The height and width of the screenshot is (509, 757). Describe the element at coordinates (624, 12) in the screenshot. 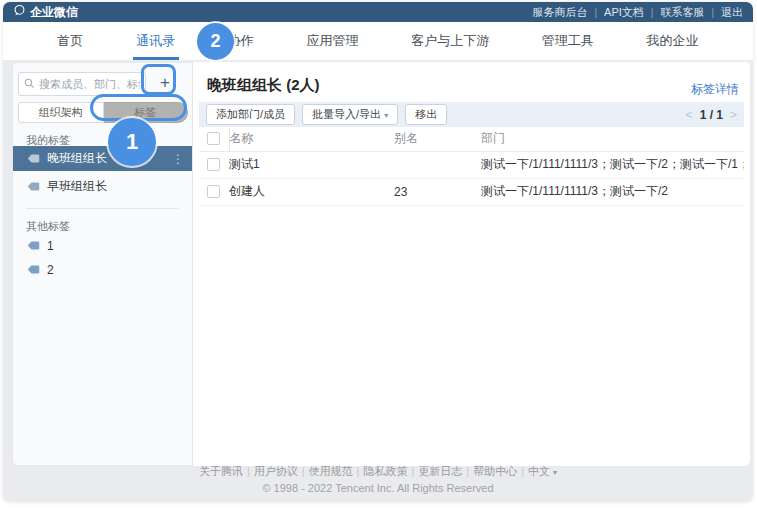

I see `link-api-docs: API文档` at that location.